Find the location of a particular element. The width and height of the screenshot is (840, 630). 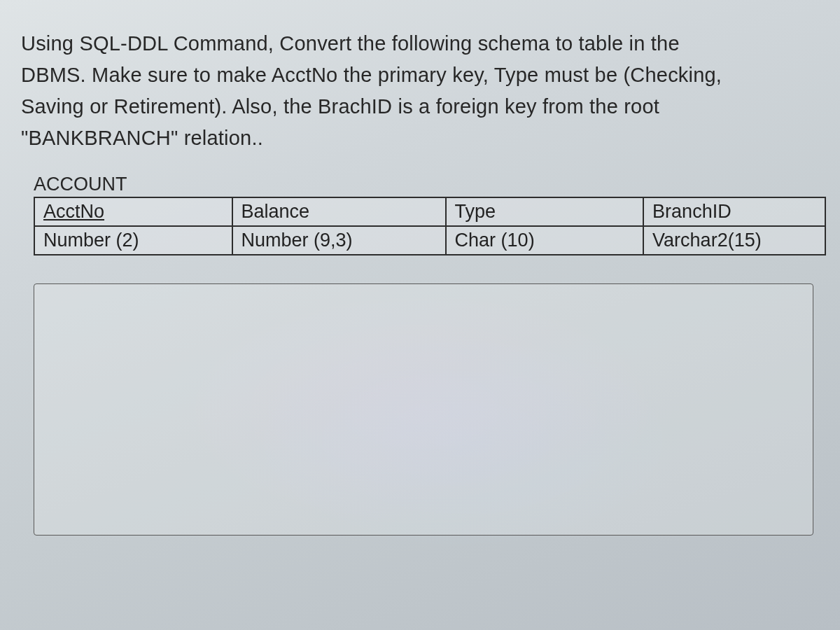

question-line: Saving or Retirement). Also, the BrachID… is located at coordinates (340, 106).